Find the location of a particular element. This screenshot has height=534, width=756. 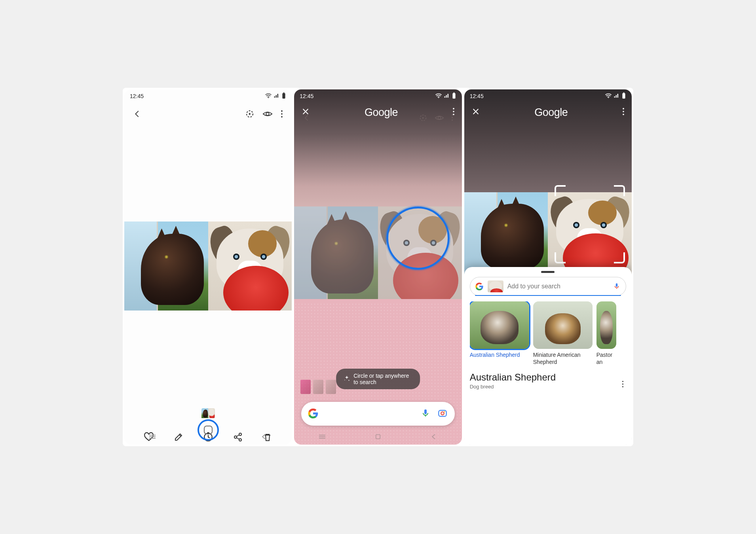

nav-gesture-bar is located at coordinates (378, 437).